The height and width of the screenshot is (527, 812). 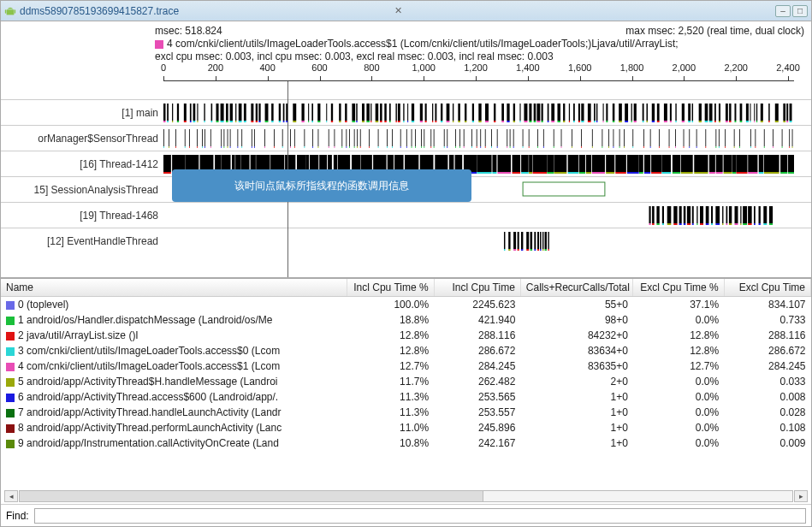 I want to click on table-row: 6 android/app/ActivityThread.access$600 …, so click(x=406, y=397).